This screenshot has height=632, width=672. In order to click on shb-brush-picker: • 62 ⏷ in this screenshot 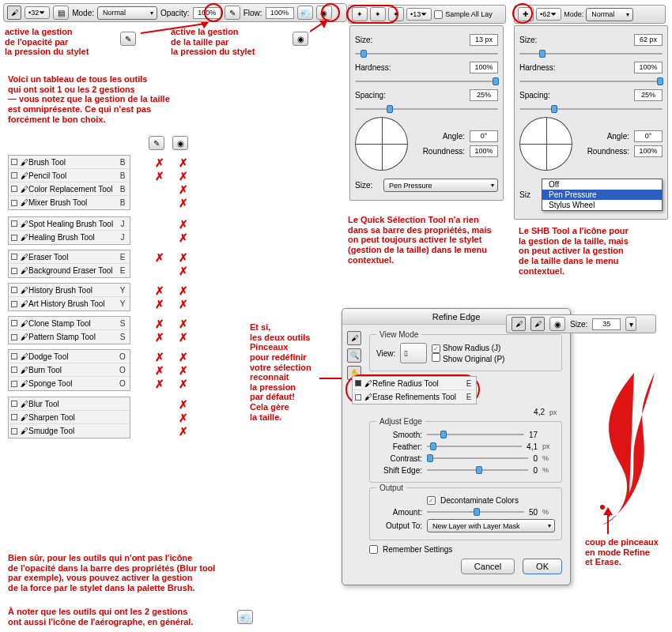, I will do `click(549, 14)`.